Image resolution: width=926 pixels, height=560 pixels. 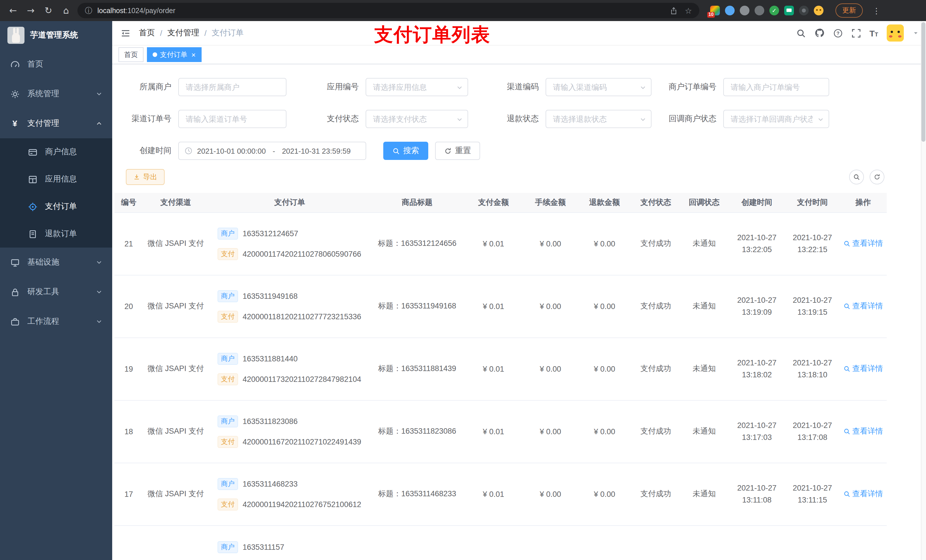 What do you see at coordinates (74, 180) in the screenshot?
I see `sidebar-item-label: 应用信息` at bounding box center [74, 180].